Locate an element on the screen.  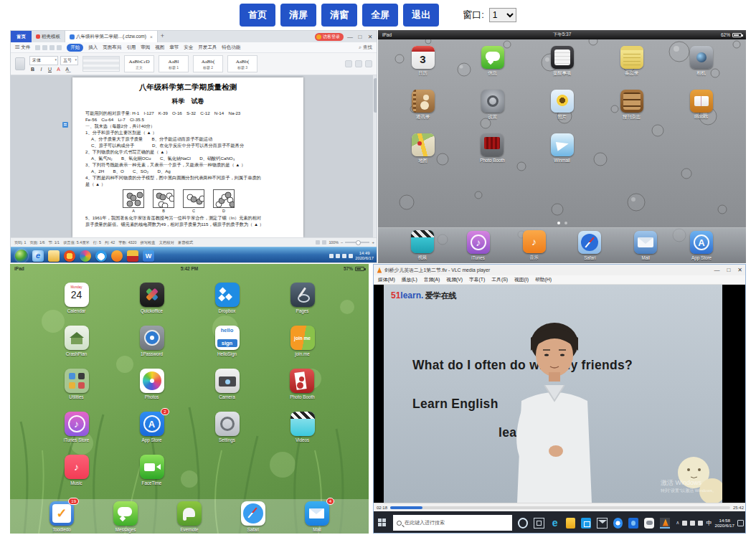
menu-references: 引用 is located at coordinates (131, 47).